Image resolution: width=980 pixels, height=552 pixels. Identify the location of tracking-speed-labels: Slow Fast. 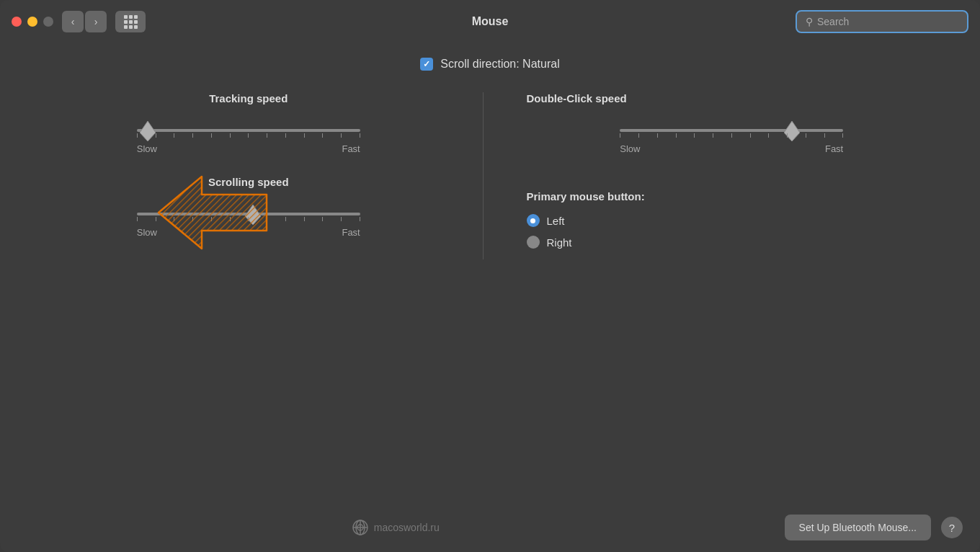
(249, 148).